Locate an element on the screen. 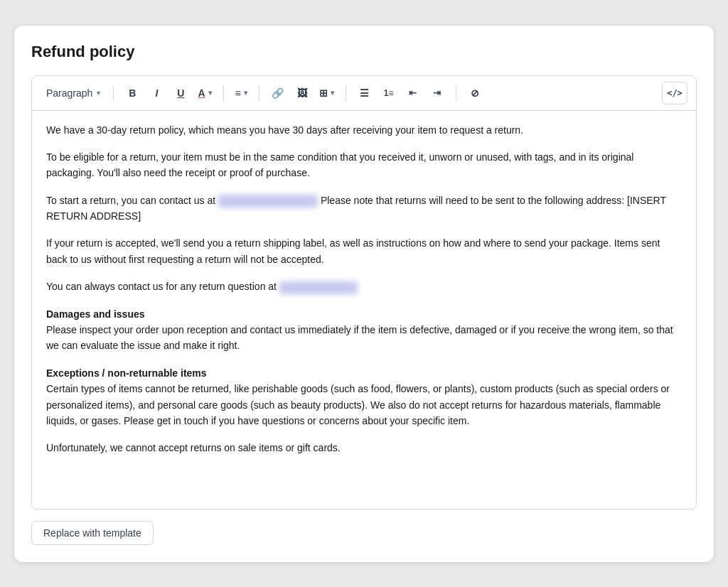 The image size is (728, 587). indent-right-button: ⇥ is located at coordinates (437, 93).